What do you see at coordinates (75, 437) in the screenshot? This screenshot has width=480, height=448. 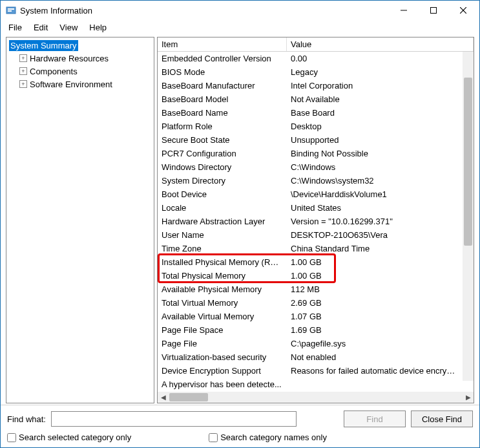 I see `checkbox-label: Search selected category only` at bounding box center [75, 437].